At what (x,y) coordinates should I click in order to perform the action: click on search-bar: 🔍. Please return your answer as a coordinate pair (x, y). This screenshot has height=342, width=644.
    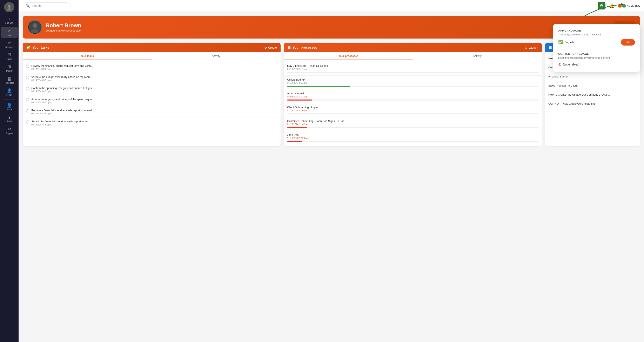
    Looking at the image, I should click on (47, 6).